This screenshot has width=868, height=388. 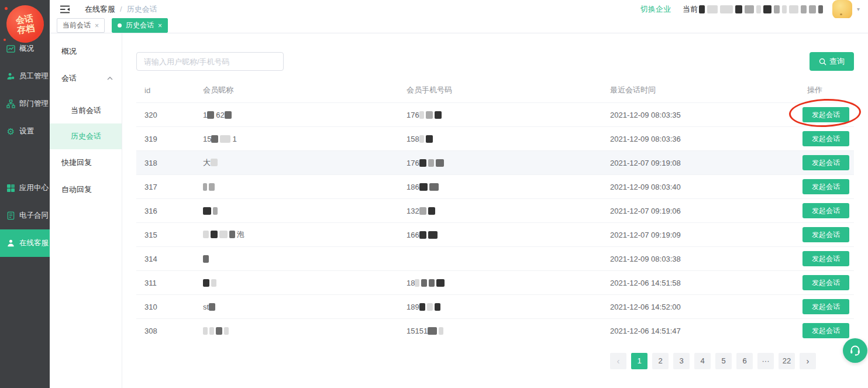 I want to click on pagination-prev-button: ‹, so click(x=618, y=361).